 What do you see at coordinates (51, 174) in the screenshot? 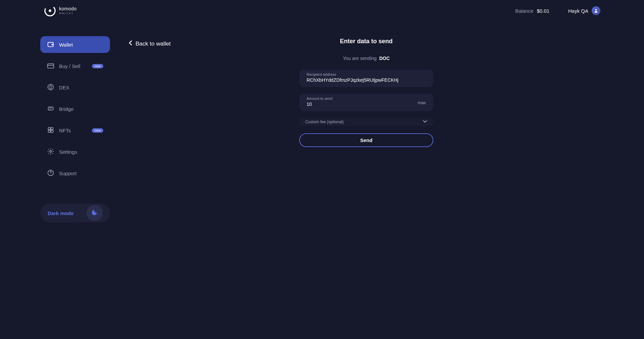
I see `help-icon` at bounding box center [51, 174].